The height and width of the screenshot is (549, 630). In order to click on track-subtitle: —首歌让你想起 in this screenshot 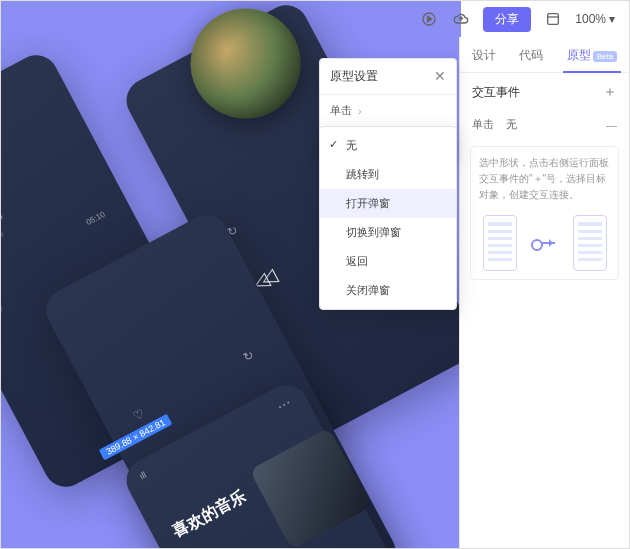, I will do `click(4, 246)`.